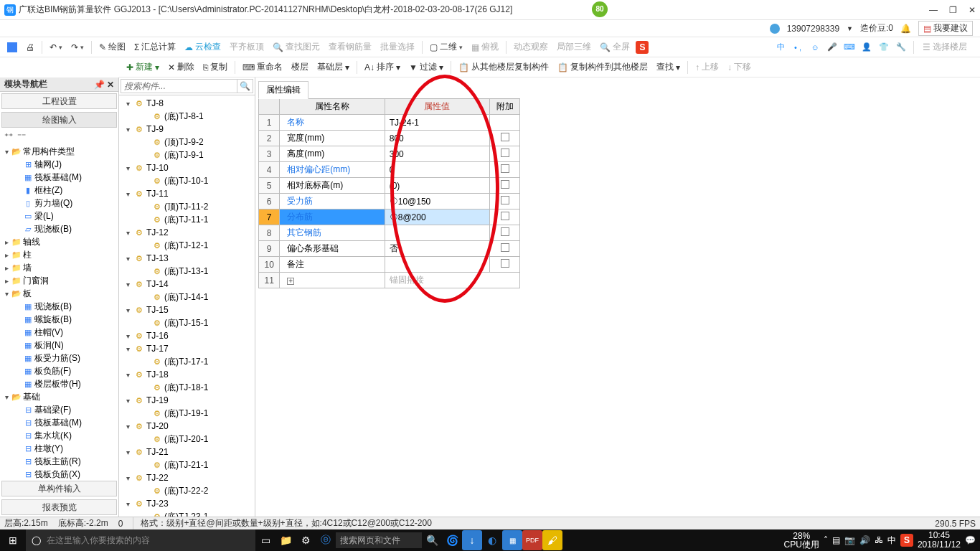  I want to click on tray-ime-zh: 中, so click(892, 541).